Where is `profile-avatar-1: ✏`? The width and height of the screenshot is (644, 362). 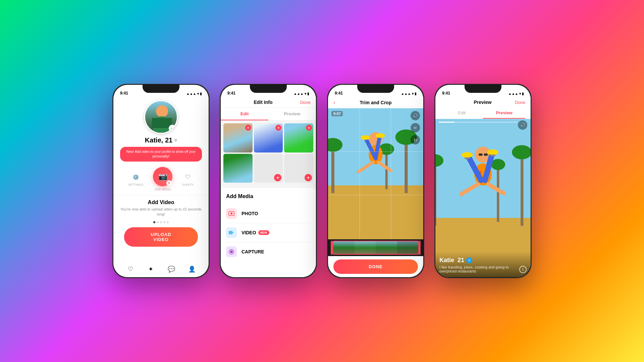
profile-avatar-1: ✏ is located at coordinates (161, 117).